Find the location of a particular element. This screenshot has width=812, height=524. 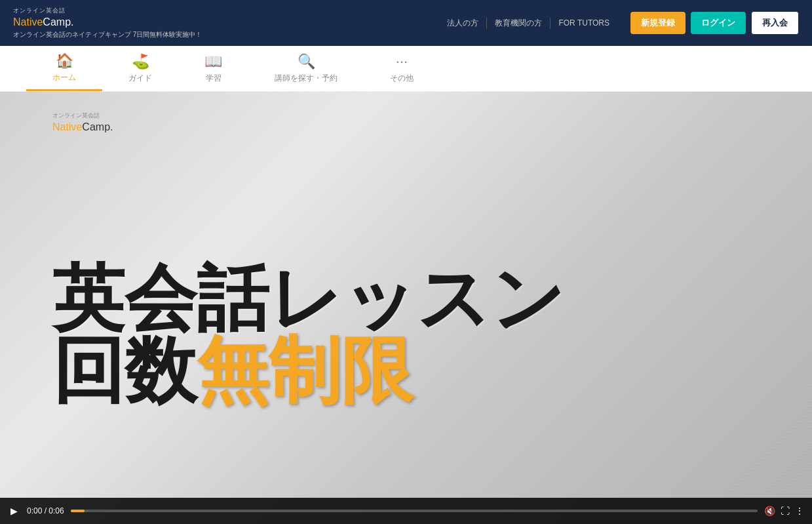

rejoin-button: 再入会 is located at coordinates (775, 23).